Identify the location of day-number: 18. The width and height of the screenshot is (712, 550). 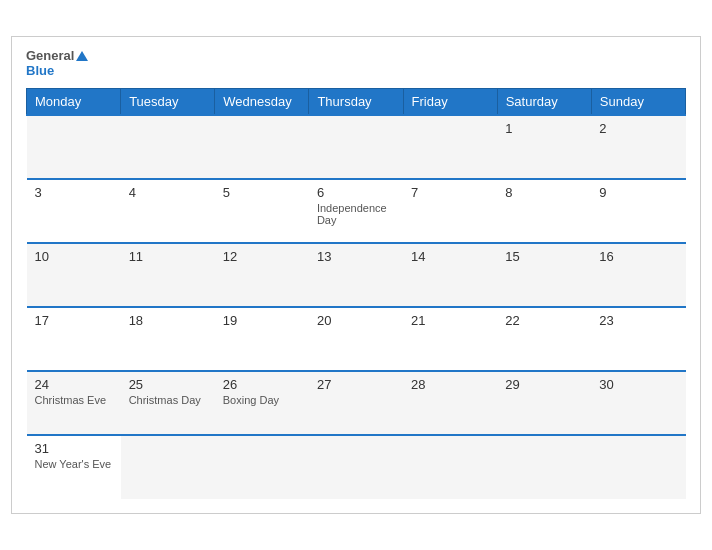
(168, 320).